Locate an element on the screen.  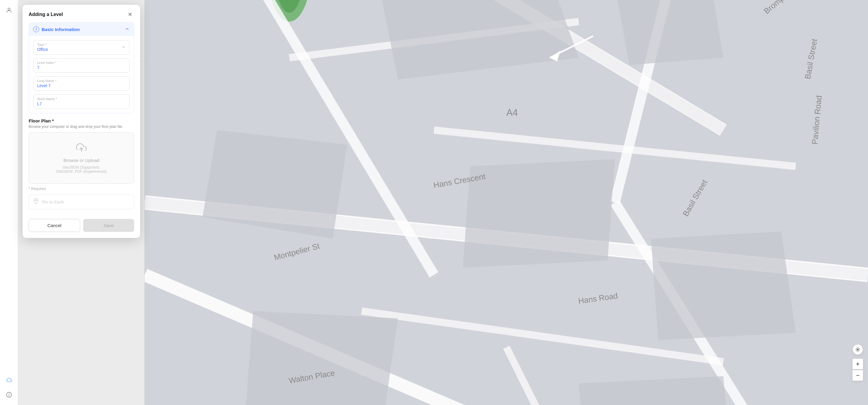
long-name-value: Level 7 is located at coordinates (82, 86).